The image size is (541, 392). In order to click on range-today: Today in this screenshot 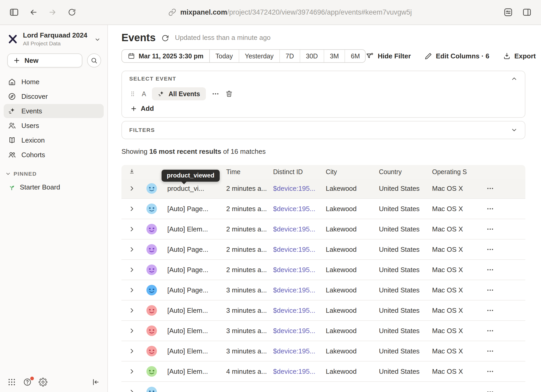, I will do `click(225, 56)`.